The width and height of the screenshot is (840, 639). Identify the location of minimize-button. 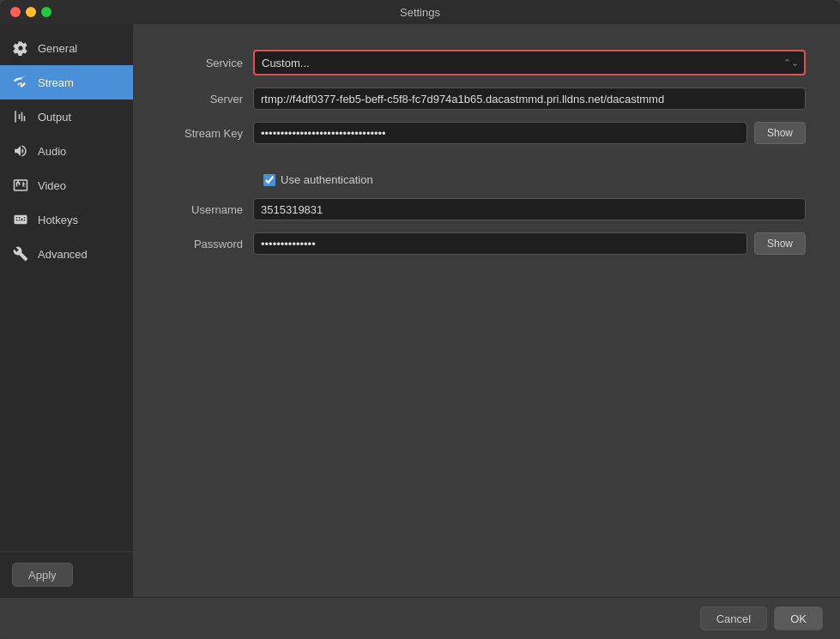
(31, 12).